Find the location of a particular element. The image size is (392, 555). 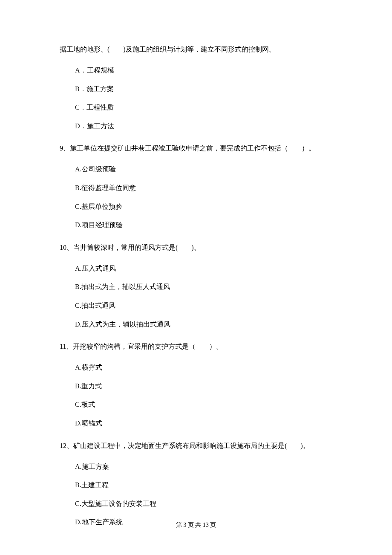

question-10-stem: 10、当井筒较深时，常用的通风方式是( )。 is located at coordinates (196, 248).